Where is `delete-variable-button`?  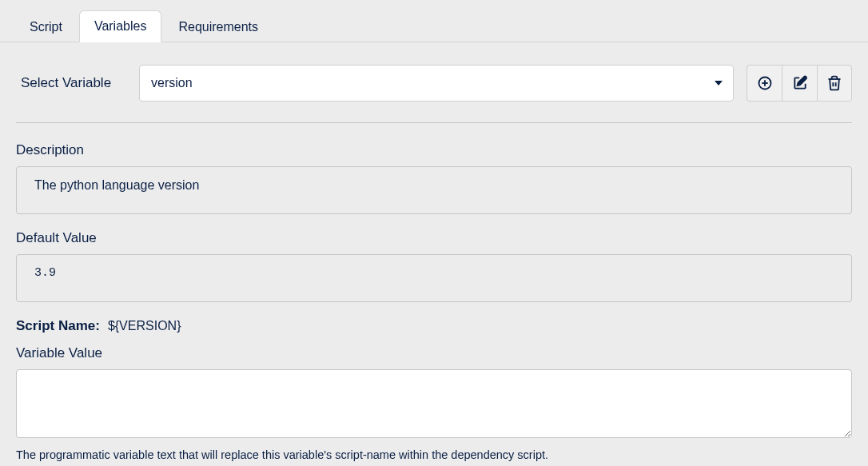 delete-variable-button is located at coordinates (834, 83).